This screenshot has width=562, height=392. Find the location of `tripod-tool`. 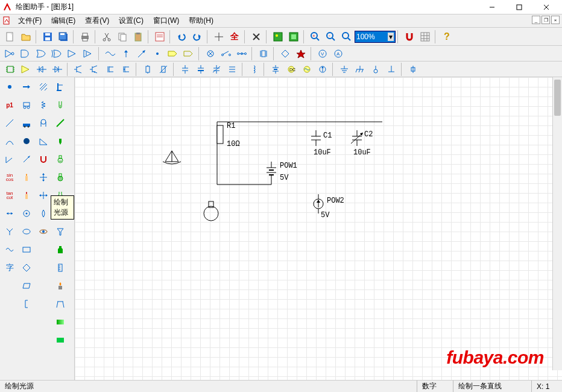

tripod-tool is located at coordinates (60, 304).